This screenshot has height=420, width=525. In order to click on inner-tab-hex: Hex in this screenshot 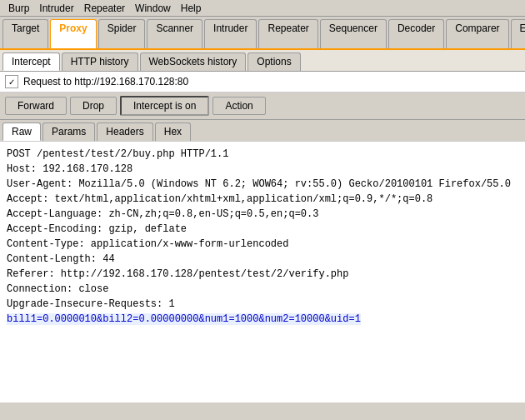, I will do `click(173, 132)`.